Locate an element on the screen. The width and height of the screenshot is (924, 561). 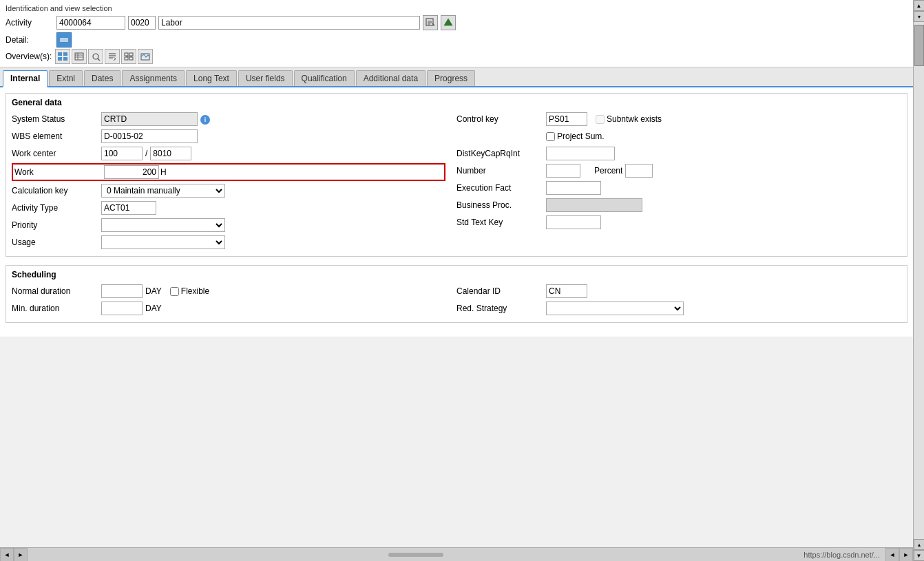
percent-label: Percent is located at coordinates (609, 171).